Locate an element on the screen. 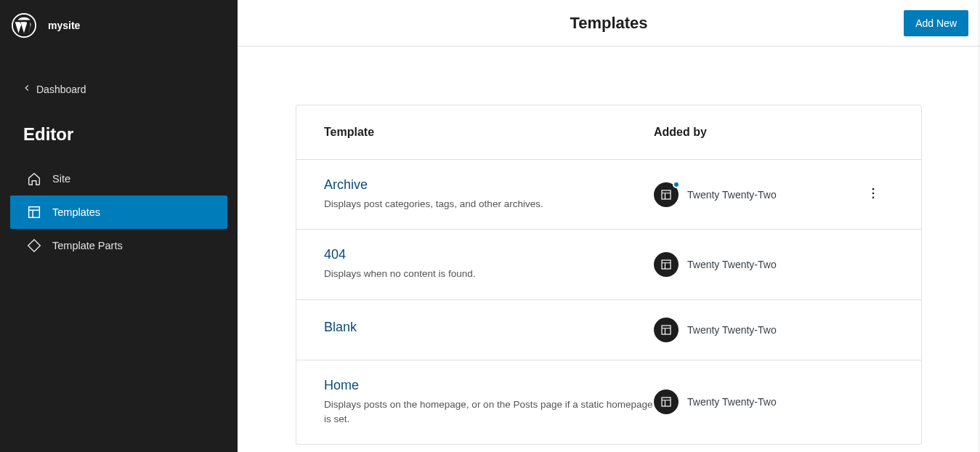 The height and width of the screenshot is (452, 980). customized-indicator-icon is located at coordinates (676, 185).